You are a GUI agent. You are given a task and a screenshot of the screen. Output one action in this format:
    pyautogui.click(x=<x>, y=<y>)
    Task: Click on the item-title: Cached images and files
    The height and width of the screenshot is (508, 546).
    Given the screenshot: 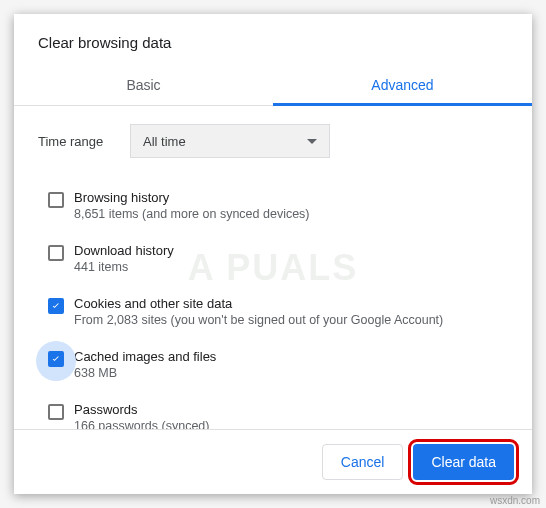 What is the action you would take?
    pyautogui.click(x=291, y=356)
    